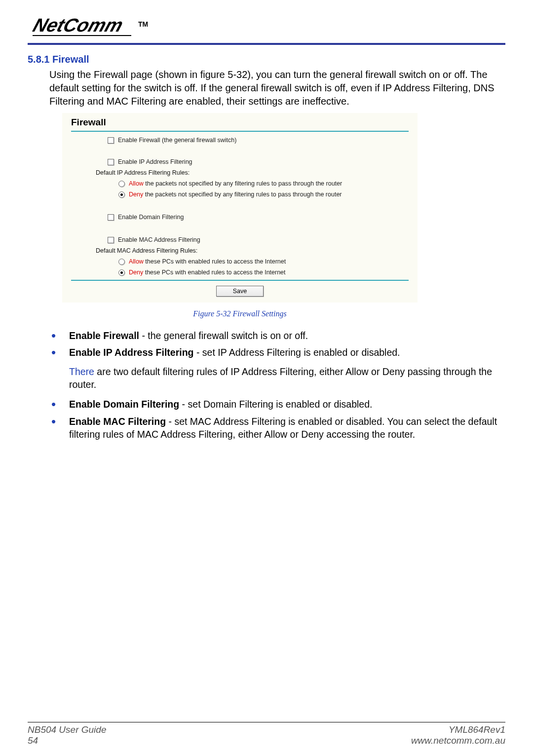  What do you see at coordinates (266, 352) in the screenshot?
I see `list-item: Enable IP Address Filtering - set IP Add…` at bounding box center [266, 352].